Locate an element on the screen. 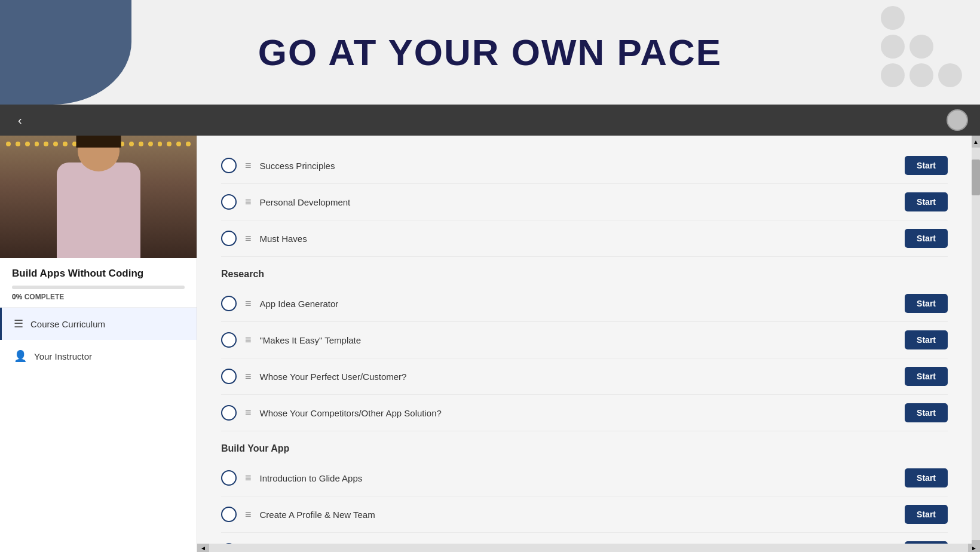 The width and height of the screenshot is (980, 552). section-header-build-your-app: Build Your App is located at coordinates (584, 449).